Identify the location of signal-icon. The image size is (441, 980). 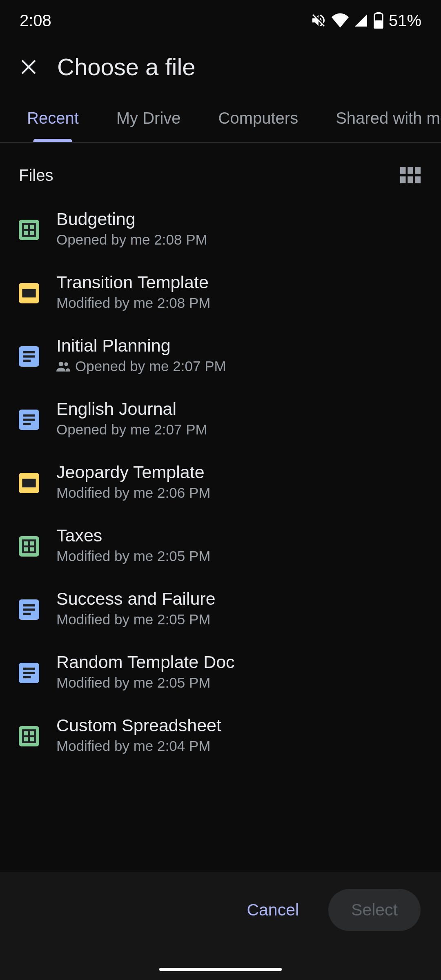
(361, 20).